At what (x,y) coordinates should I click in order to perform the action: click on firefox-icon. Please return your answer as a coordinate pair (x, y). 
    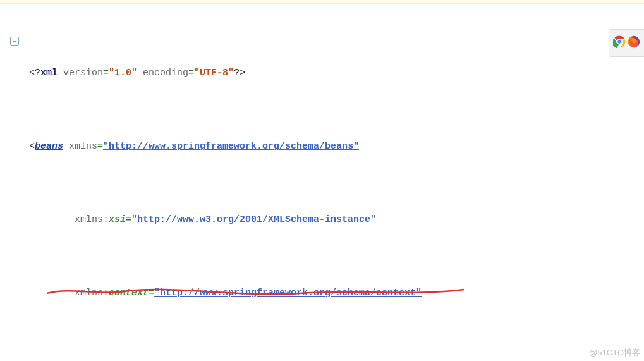
    Looking at the image, I should click on (634, 43).